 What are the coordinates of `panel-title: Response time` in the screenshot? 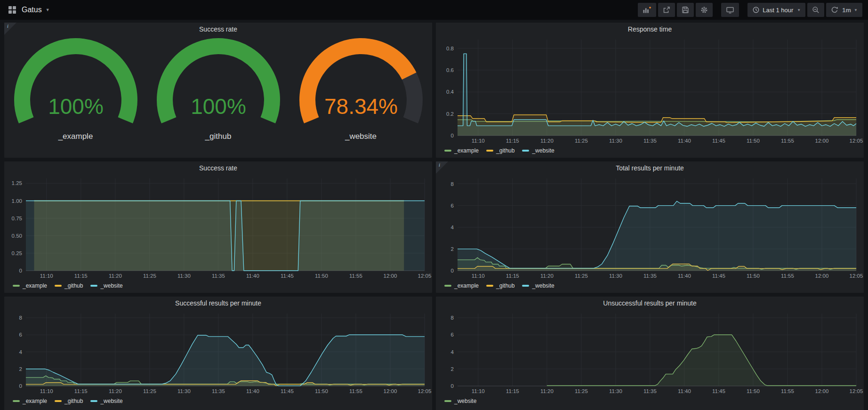 It's located at (650, 29).